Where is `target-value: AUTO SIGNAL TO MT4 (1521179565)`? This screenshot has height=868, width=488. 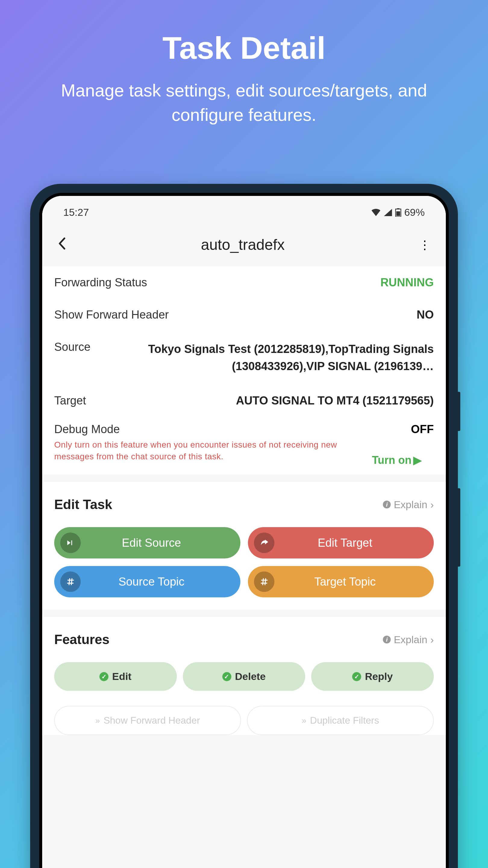
target-value: AUTO SIGNAL TO MT4 (1521179565) is located at coordinates (335, 401).